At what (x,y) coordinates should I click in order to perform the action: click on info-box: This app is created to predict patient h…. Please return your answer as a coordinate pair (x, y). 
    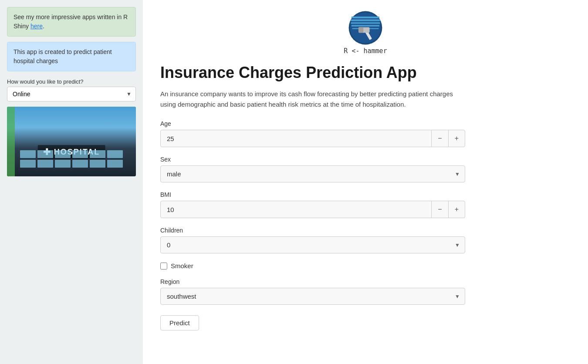
    Looking at the image, I should click on (71, 57).